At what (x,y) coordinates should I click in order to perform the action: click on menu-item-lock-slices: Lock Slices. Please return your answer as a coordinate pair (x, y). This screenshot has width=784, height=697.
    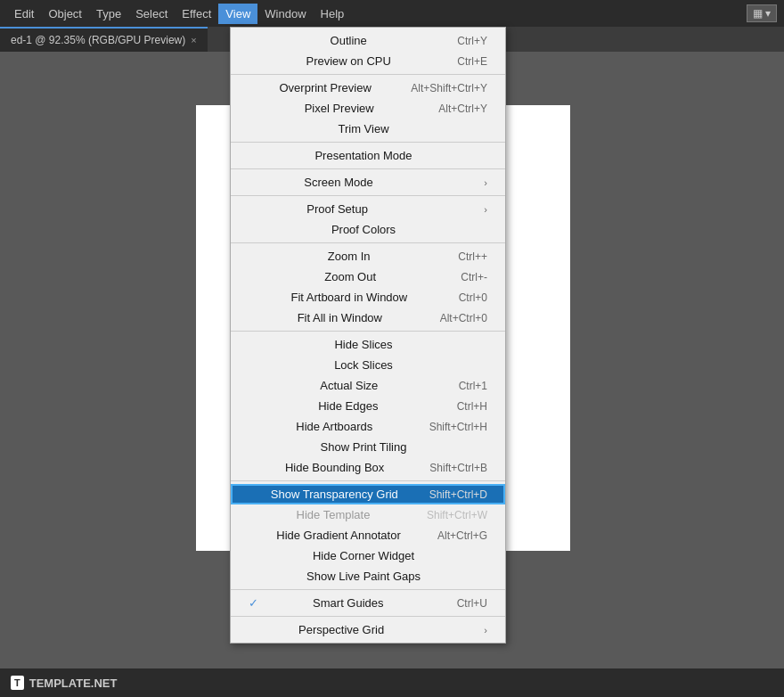
    Looking at the image, I should click on (368, 365).